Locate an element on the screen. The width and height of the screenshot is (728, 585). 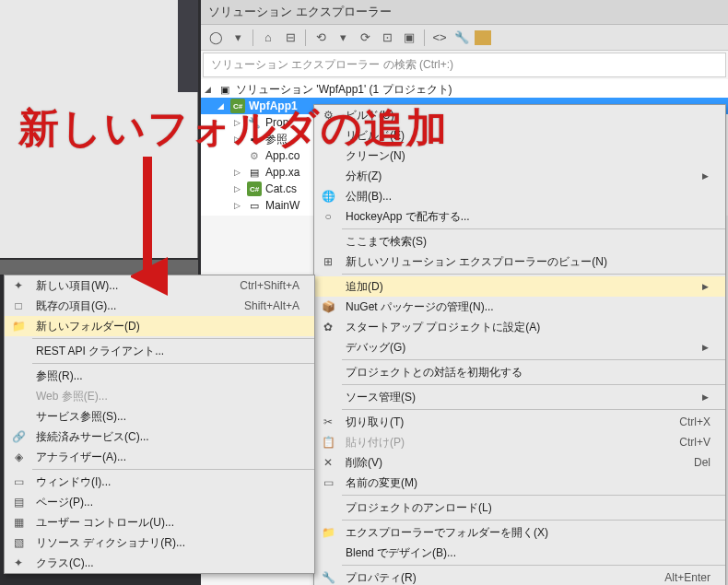
page-icon: ▤ is located at coordinates (18, 502).